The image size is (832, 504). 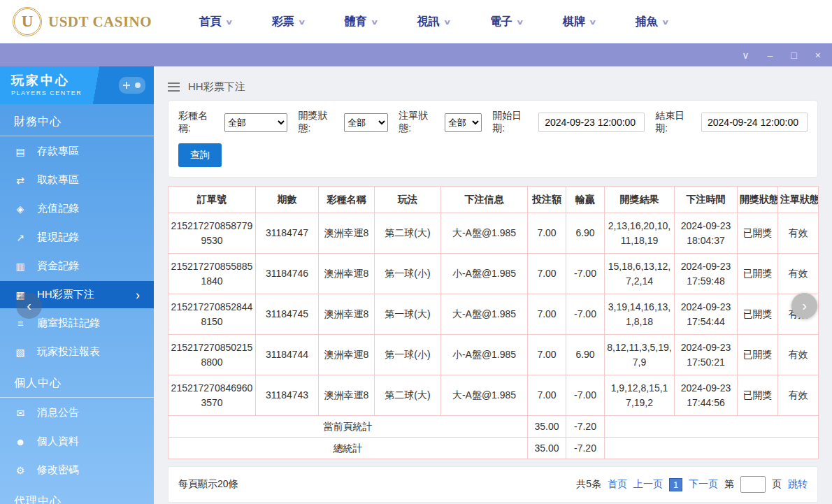 What do you see at coordinates (617, 484) in the screenshot?
I see `first-page-link: 首页` at bounding box center [617, 484].